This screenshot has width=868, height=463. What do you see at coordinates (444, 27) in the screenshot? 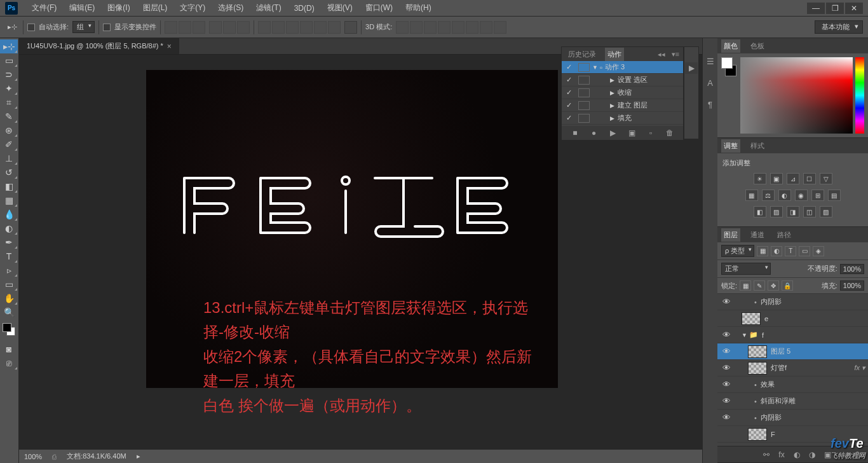
I see `3d-4-icon` at bounding box center [444, 27].